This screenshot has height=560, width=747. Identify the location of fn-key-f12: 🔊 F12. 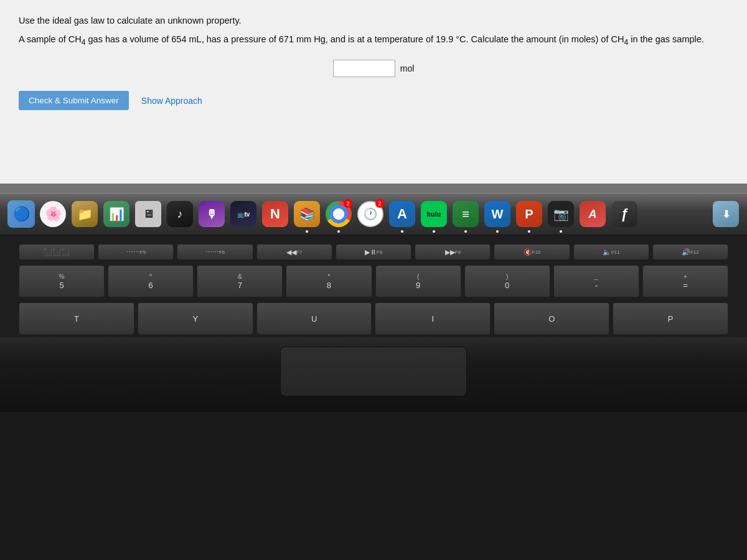
(690, 252).